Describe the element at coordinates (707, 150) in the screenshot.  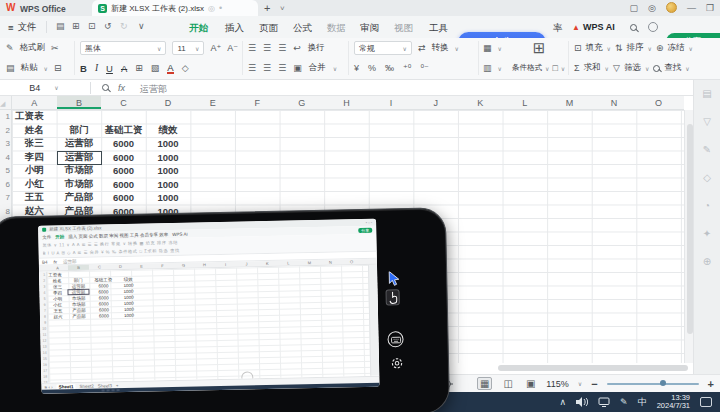
I see `sidebar-icon: ✎` at that location.